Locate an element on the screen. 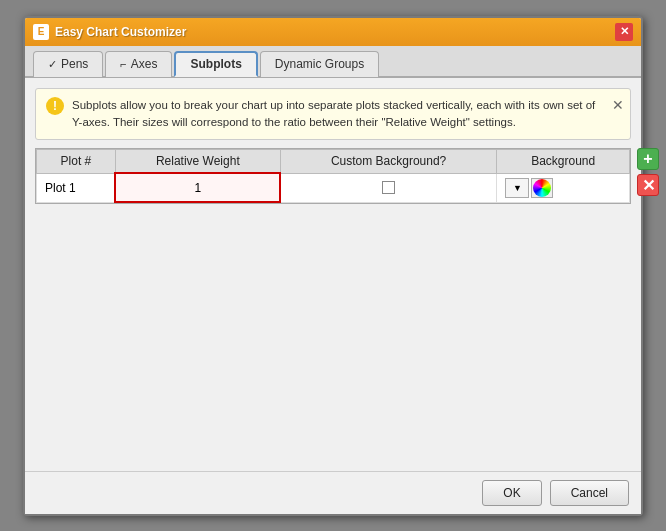 Image resolution: width=666 pixels, height=531 pixels. table-row: Plot 1 1 is located at coordinates (334, 188).